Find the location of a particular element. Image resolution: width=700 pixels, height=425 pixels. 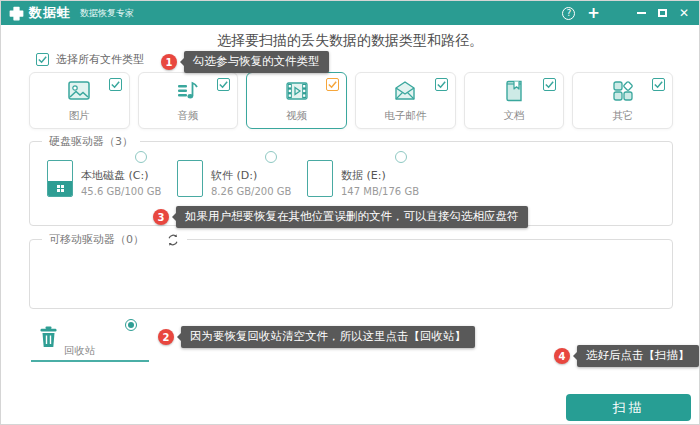

hard-drives-title: 硬盘驱动器（3） is located at coordinates (91, 142).